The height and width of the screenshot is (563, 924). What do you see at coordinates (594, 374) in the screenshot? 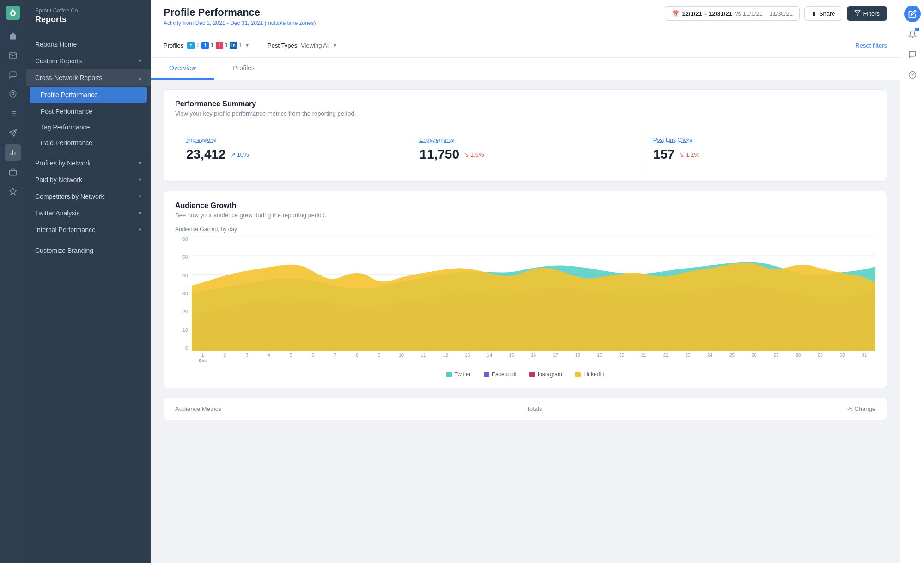
I see `legend-linkedin-label: LinkedIn` at bounding box center [594, 374].